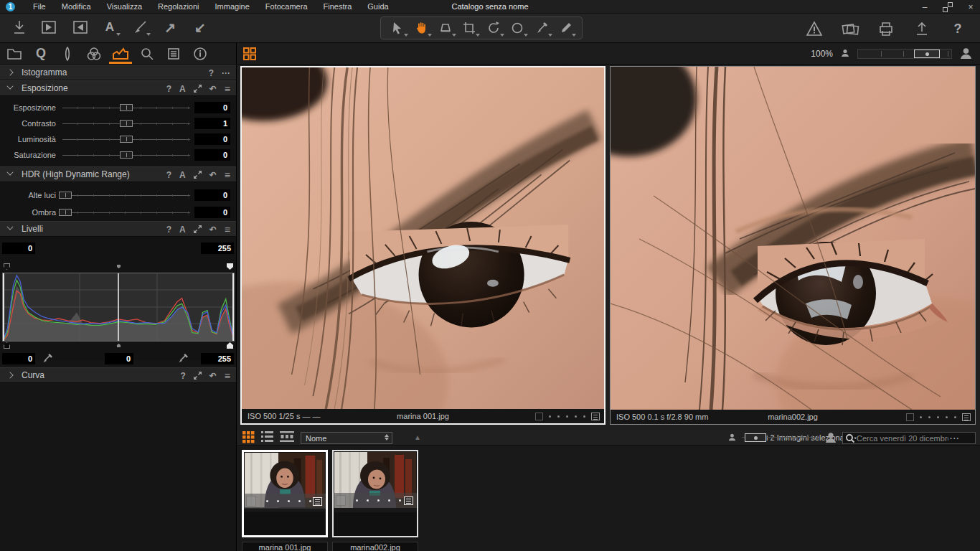 The width and height of the screenshot is (980, 551). Describe the element at coordinates (909, 438) in the screenshot. I see `search-box: ···` at that location.